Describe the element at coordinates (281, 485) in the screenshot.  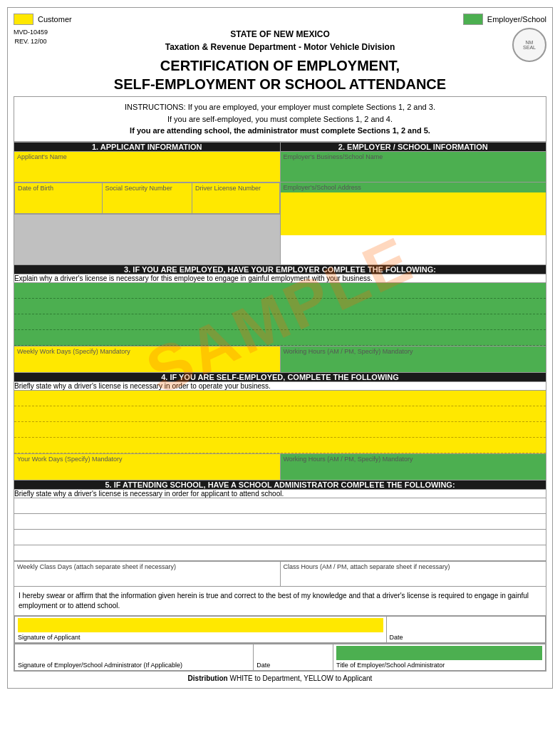
I see `section5-header: 5. IF ATTENDING SCHOOL, HAVE A SCHOOL AD…` at that location.